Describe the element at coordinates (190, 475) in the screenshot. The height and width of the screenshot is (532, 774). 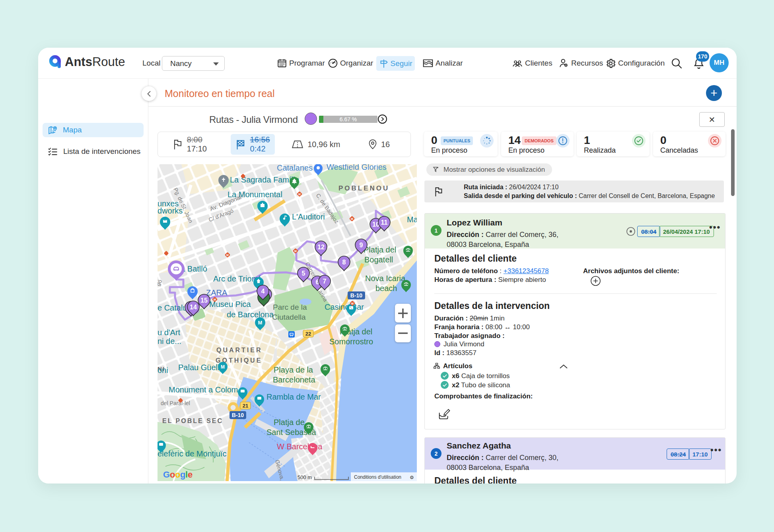
I see `svg-text: e` at that location.